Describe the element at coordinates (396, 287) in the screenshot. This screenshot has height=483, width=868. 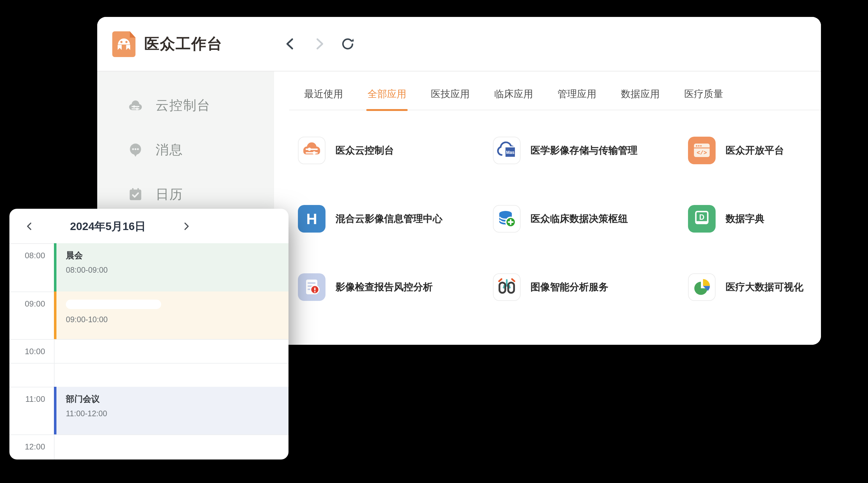
I see `app-report-risk-analysis: 影像检查报告风控分析` at that location.